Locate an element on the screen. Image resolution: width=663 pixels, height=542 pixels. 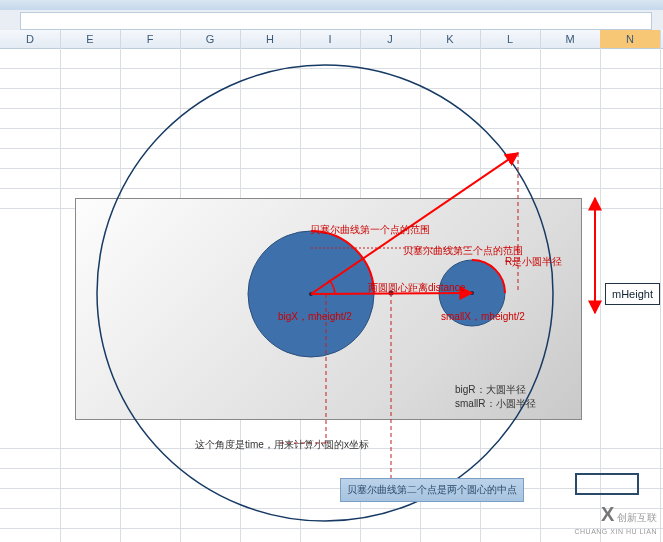
label-smallR: smallR：小圆半径 is located at coordinates (496, 404).